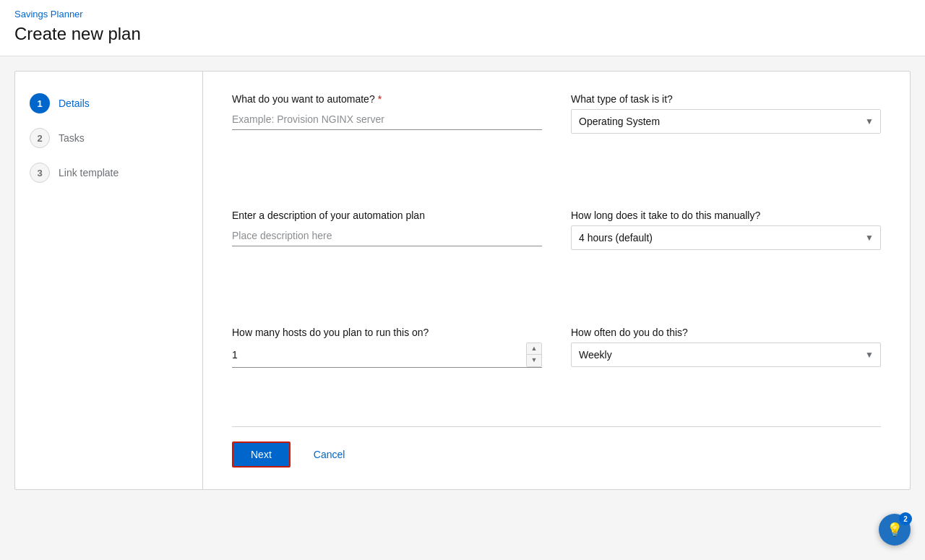 This screenshot has height=560, width=925. Describe the element at coordinates (534, 349) in the screenshot. I see `hosts-increment-button: ▲` at that location.